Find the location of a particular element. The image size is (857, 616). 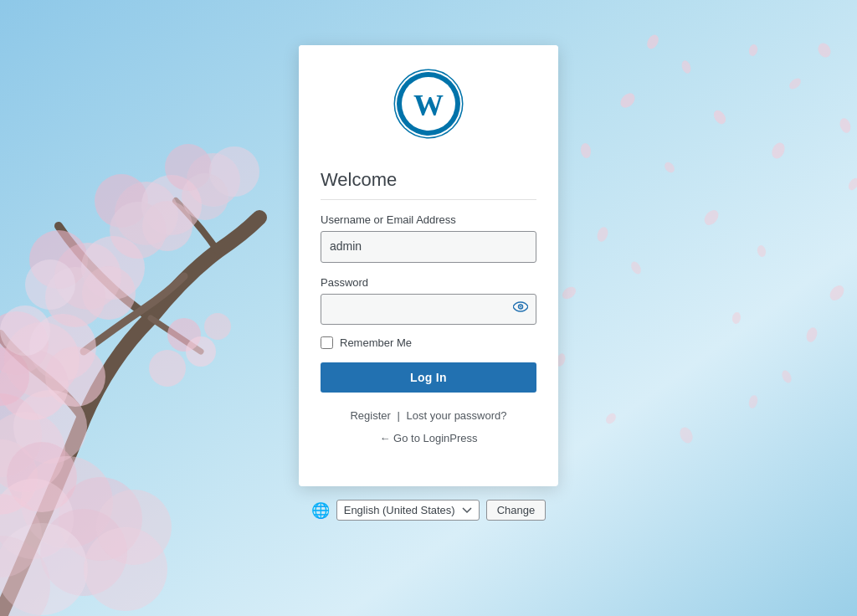

go-to-loginpress: ← Go to LoginPress is located at coordinates (428, 439).